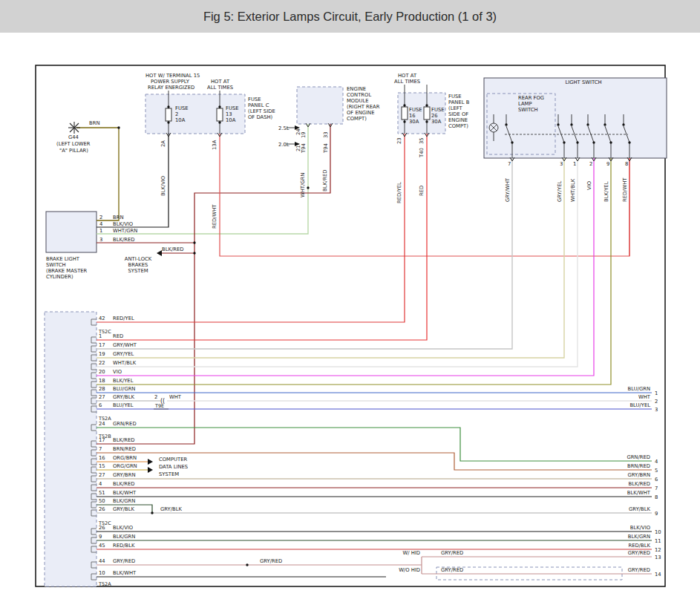 This screenshot has height=605, width=700. I want to click on diagram-label: 10A, so click(231, 120).